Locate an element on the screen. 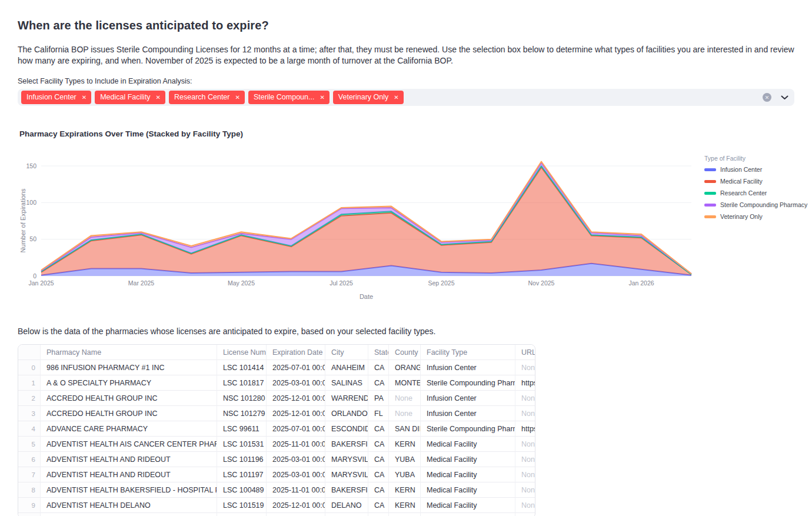 The height and width of the screenshot is (516, 812). table-cell: Sterile Compounding Pharmacy is located at coordinates (468, 429).